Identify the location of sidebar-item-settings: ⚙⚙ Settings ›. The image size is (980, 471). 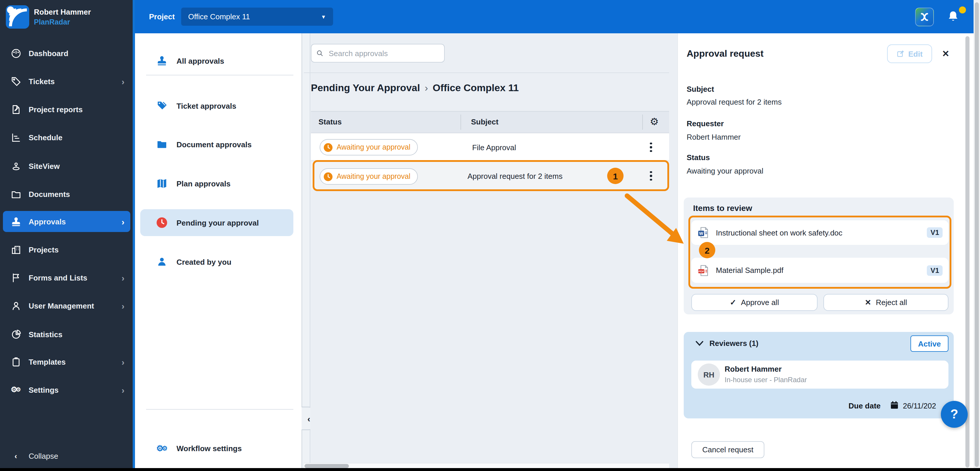
(67, 390).